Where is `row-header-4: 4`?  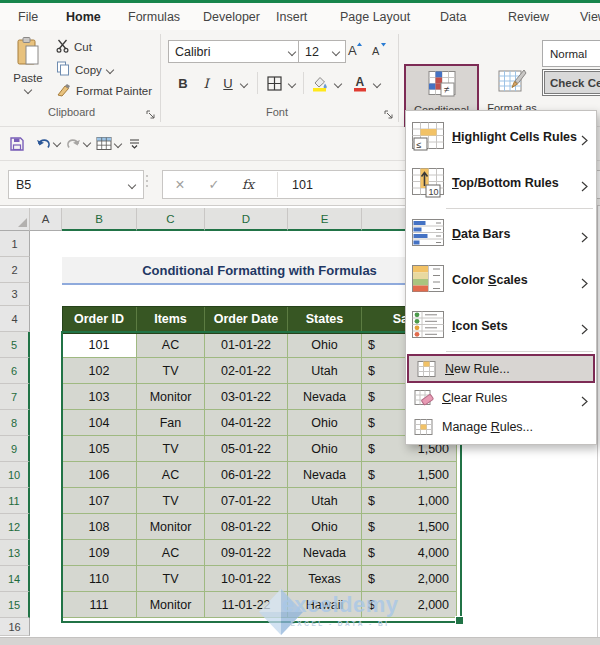
row-header-4: 4 is located at coordinates (15, 319).